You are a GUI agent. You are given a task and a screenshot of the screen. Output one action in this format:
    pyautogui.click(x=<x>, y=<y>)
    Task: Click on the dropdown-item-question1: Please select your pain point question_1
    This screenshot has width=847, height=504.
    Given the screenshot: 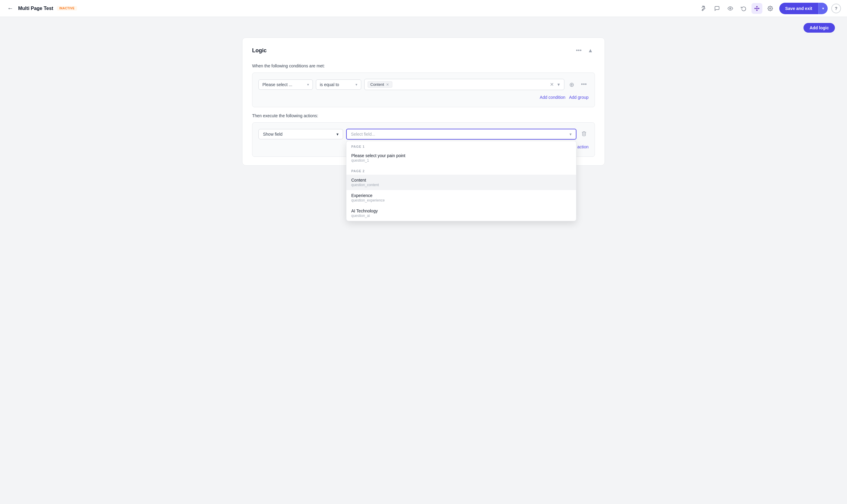 What is the action you would take?
    pyautogui.click(x=461, y=158)
    